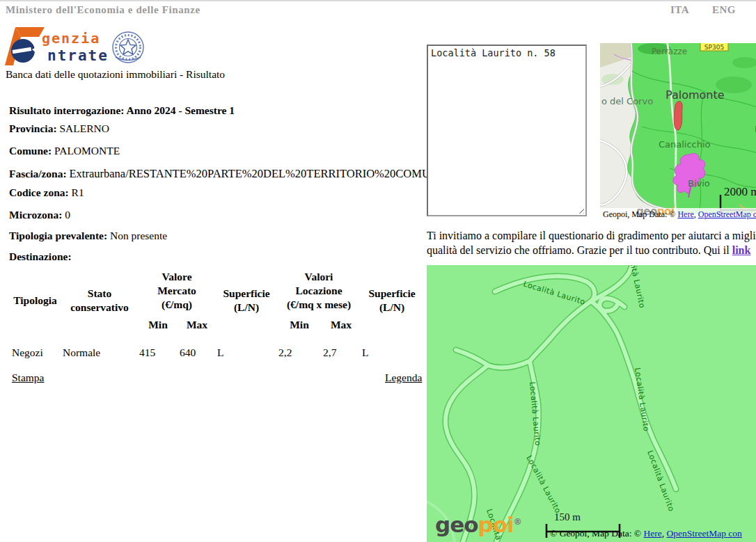 The image size is (756, 542). I want to click on overview-map: Perrazze SP305 Palomonte o del Corvo Can…, so click(678, 132).